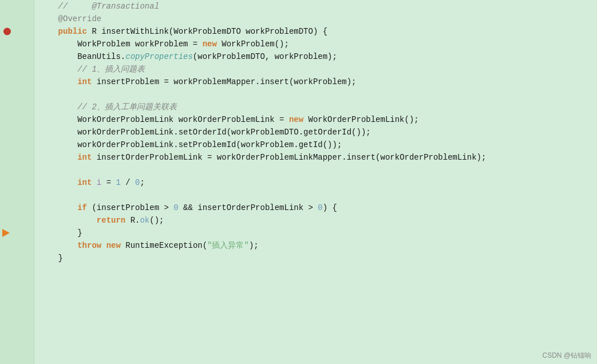 The width and height of the screenshot is (597, 364). What do you see at coordinates (318, 120) in the screenshot?
I see `code-line: WorkOrderProblemLink workOrderProblemLin…` at bounding box center [318, 120].